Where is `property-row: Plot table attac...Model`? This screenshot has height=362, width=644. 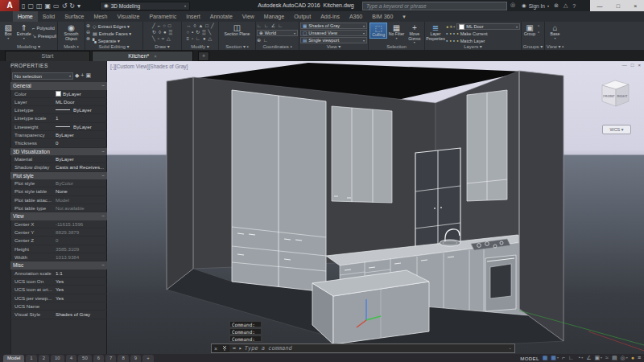 property-row: Plot table attac...Model is located at coordinates (59, 200).